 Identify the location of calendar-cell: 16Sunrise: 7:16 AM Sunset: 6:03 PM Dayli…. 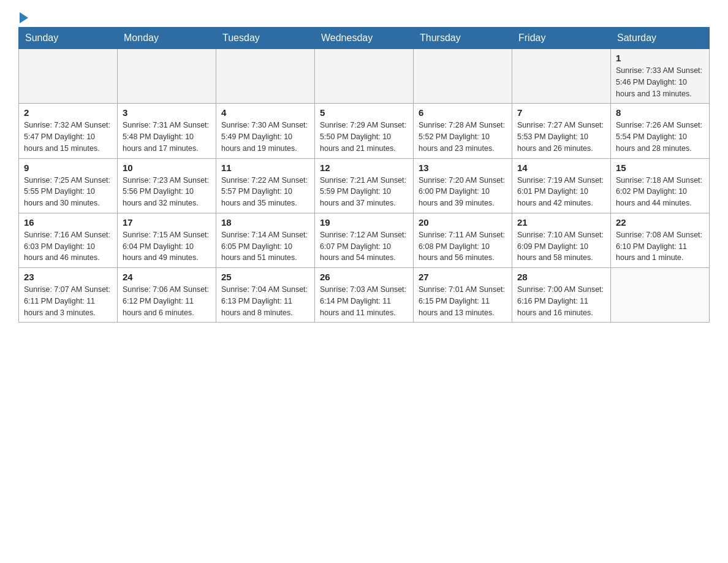
(69, 240).